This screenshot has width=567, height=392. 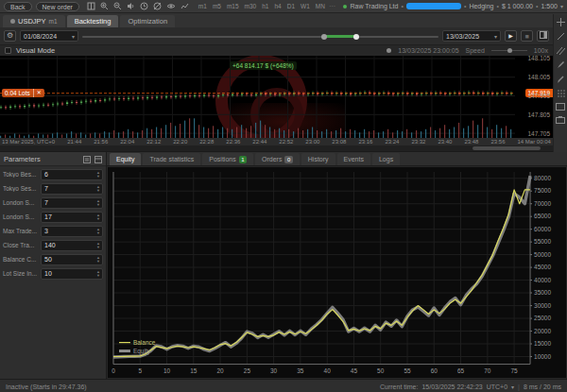 I want to click on import-params-icon, so click(x=87, y=159).